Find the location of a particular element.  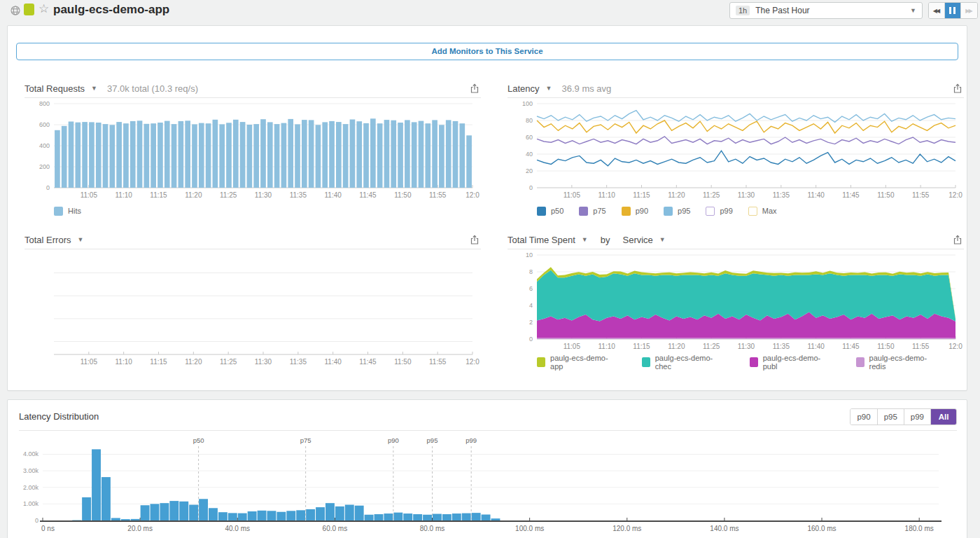

legend-item-p95: p95 is located at coordinates (677, 212).